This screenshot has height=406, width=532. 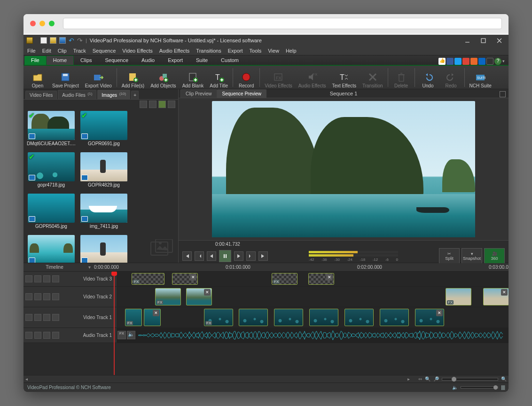 What do you see at coordinates (104, 213) in the screenshot?
I see `bin-thumbnail: img_7411.jpg` at bounding box center [104, 213].